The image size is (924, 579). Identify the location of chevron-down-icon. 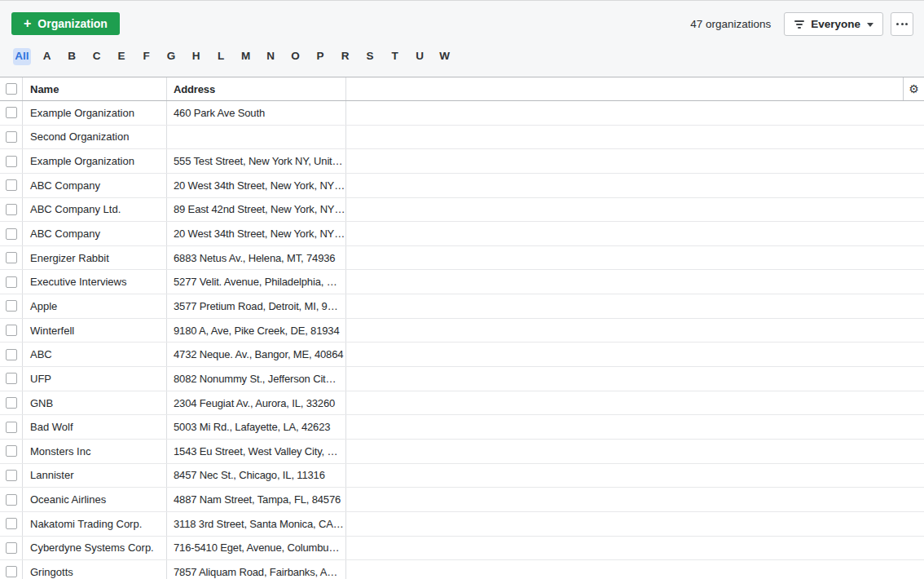
(870, 24).